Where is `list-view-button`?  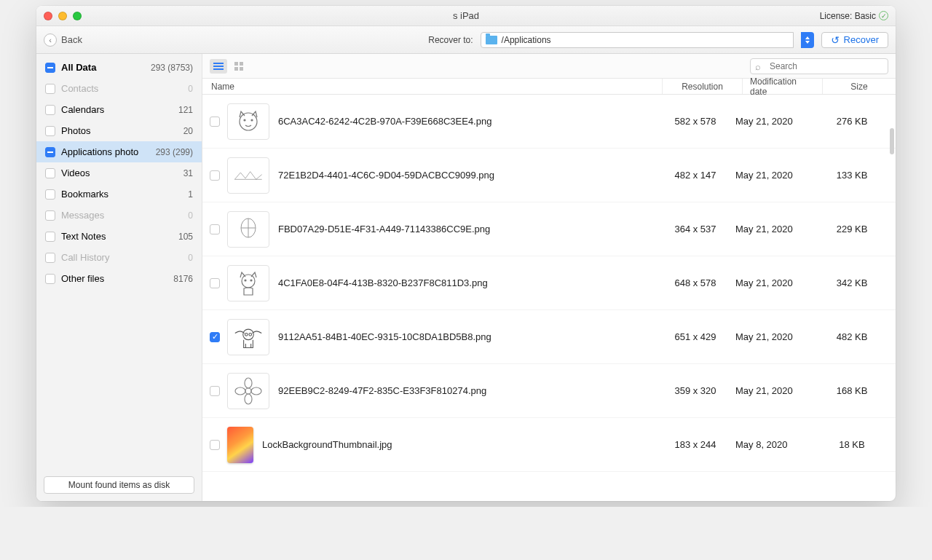
list-view-button is located at coordinates (218, 66).